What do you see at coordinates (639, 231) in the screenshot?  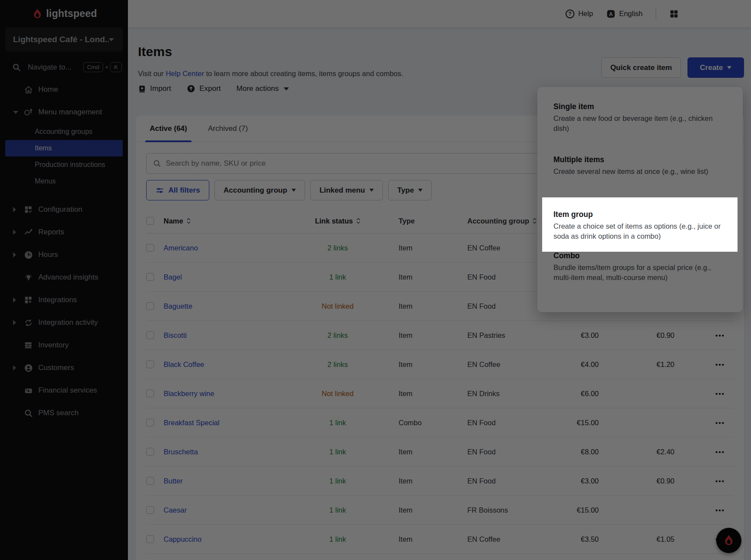 I see `menu-item-description: Create a choice set of items as options …` at bounding box center [639, 231].